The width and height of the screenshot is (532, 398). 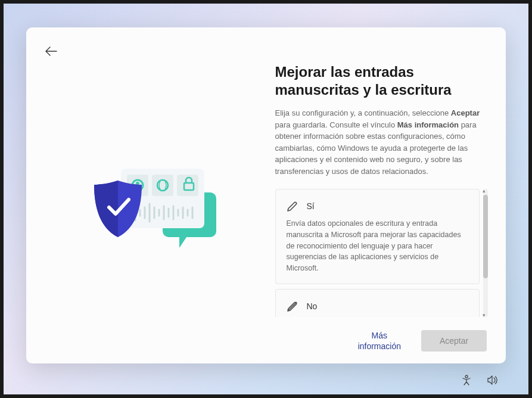 What do you see at coordinates (51, 51) in the screenshot?
I see `back-arrow-icon` at bounding box center [51, 51].